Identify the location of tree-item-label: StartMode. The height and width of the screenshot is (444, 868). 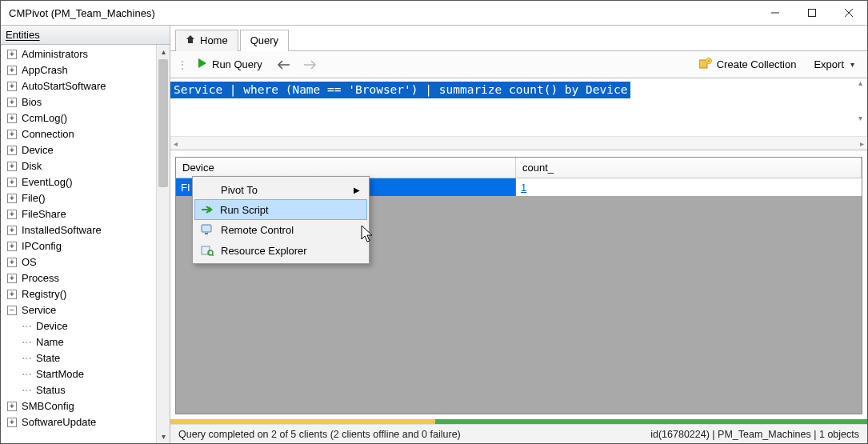
(60, 374).